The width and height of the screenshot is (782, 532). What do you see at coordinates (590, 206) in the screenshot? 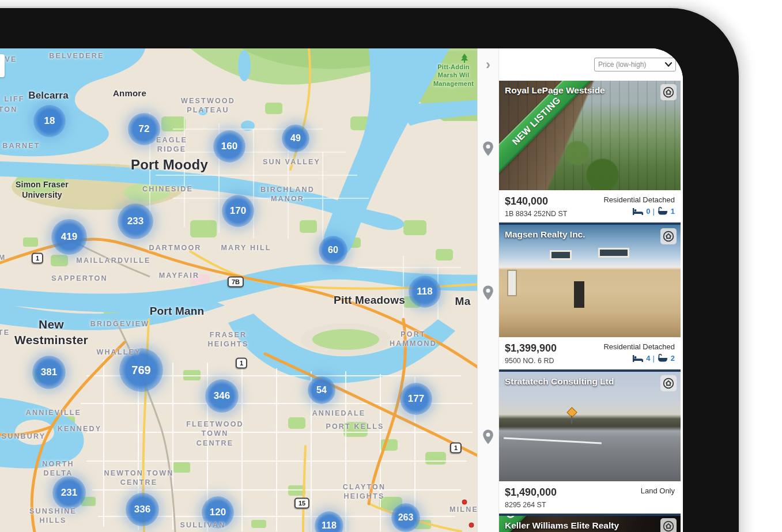
I see `listing-info: $140,000 1B 8834 252ND ST Residential De…` at bounding box center [590, 206].